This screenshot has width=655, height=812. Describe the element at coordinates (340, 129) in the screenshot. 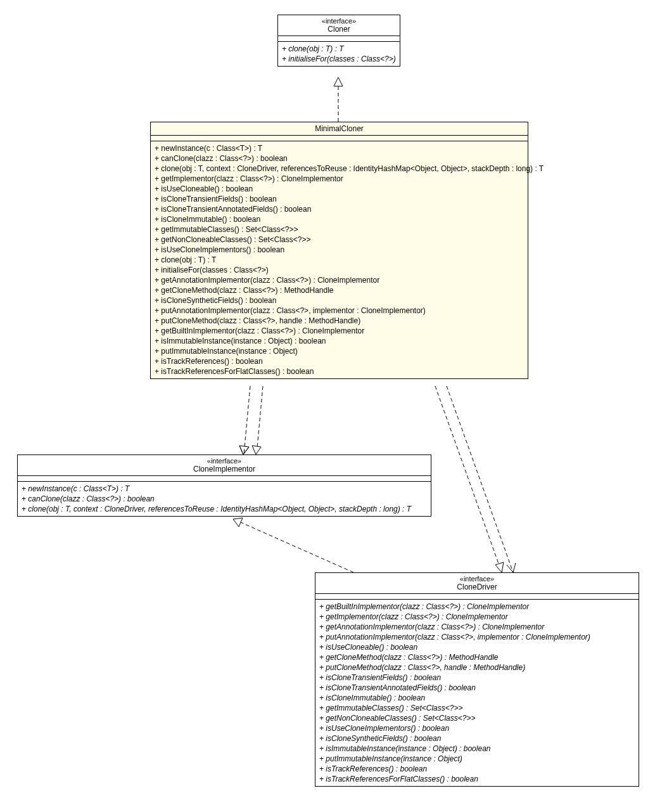

I see `class-name: MinimalCloner` at that location.